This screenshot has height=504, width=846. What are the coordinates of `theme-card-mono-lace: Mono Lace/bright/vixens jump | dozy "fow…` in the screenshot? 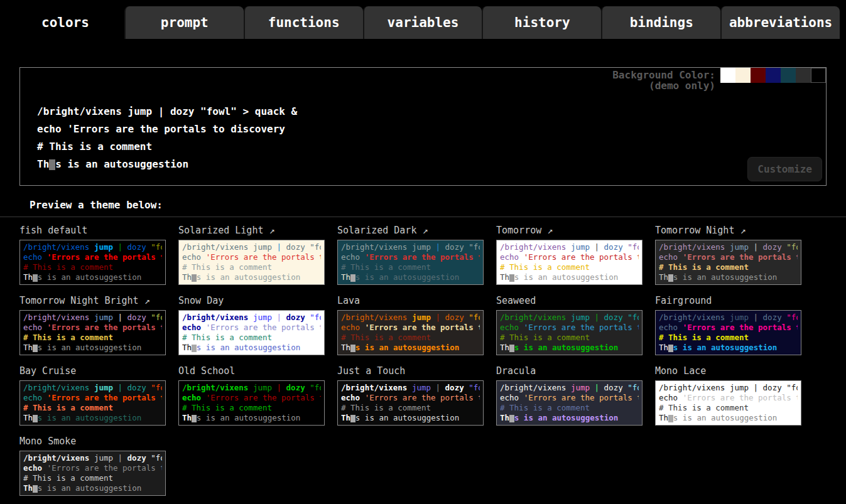 It's located at (729, 395).